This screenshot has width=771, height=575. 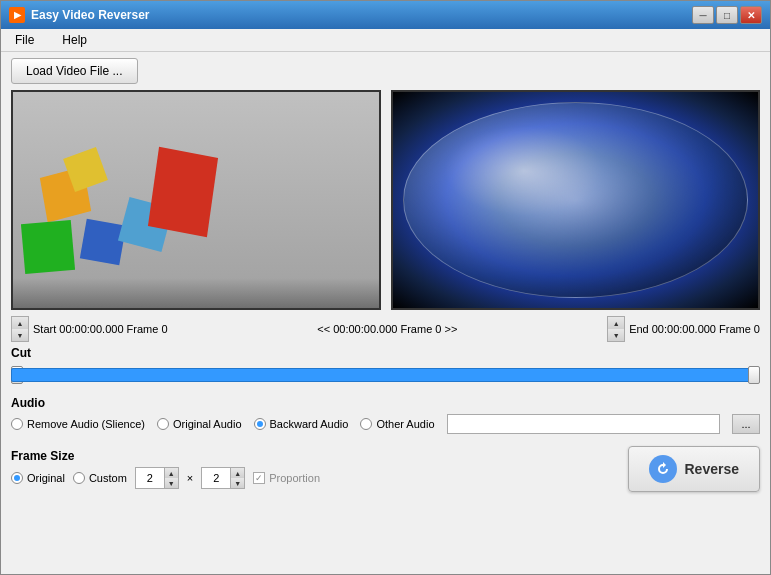 What do you see at coordinates (200, 424) in the screenshot?
I see `audio-option-original: Original Audio` at bounding box center [200, 424].